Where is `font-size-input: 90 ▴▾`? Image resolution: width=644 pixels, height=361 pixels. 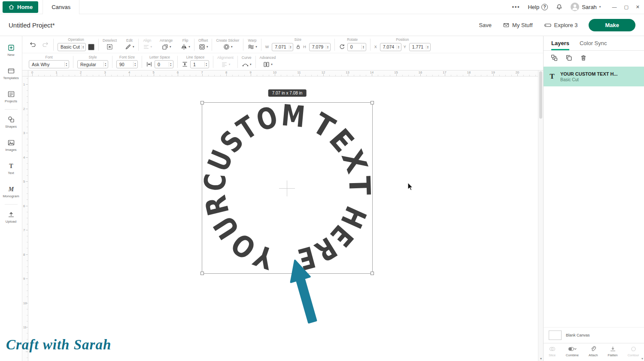
font-size-input: 90 ▴▾ is located at coordinates (127, 64).